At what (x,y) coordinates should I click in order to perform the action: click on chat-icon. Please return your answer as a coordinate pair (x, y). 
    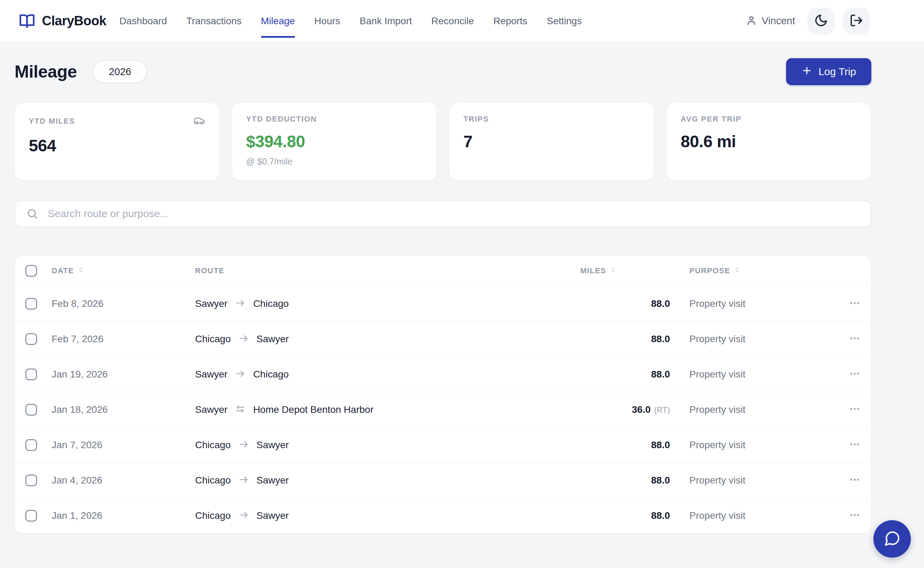
    Looking at the image, I should click on (892, 539).